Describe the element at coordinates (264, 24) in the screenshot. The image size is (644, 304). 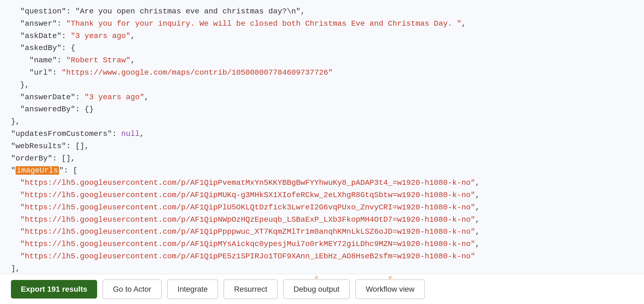
I see `json-string: "Thank you for your inquiry. We will be …` at that location.